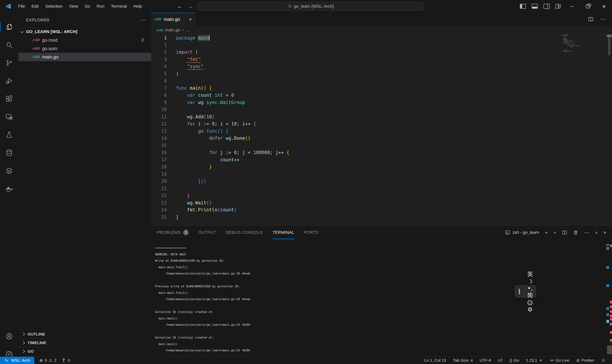  I want to click on panel-tab-output: OUTPUT, so click(207, 233).